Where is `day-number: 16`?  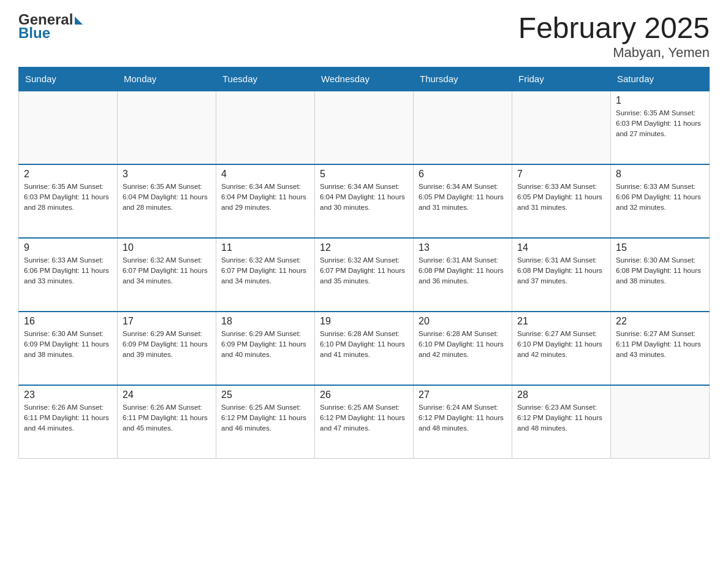 day-number: 16 is located at coordinates (68, 321).